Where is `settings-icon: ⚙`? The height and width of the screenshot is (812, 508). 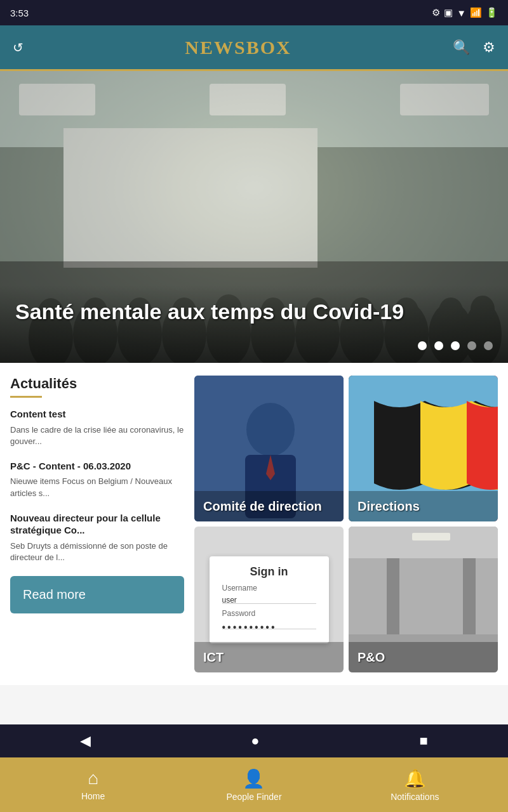
settings-icon: ⚙ is located at coordinates (489, 48).